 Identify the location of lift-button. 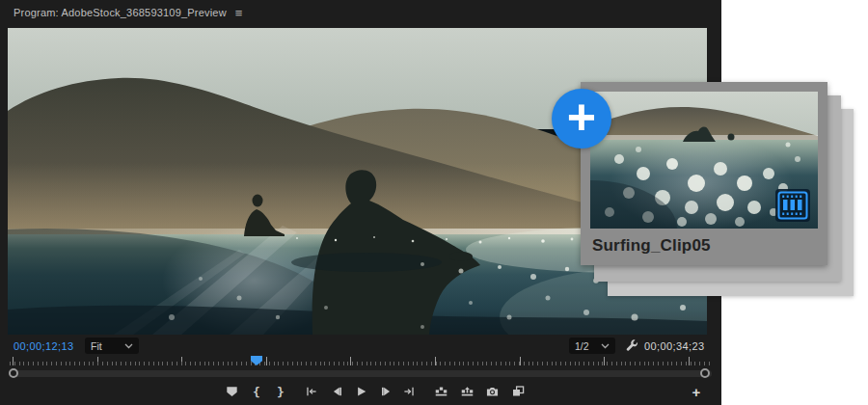
(441, 392).